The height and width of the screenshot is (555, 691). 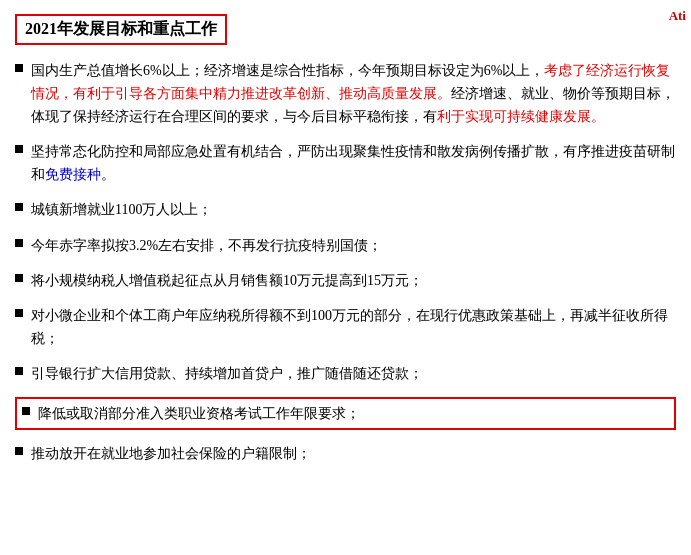 What do you see at coordinates (354, 414) in the screenshot?
I see `item-content: 降低或取消部分准入类职业资格考试工作年限要求；` at bounding box center [354, 414].